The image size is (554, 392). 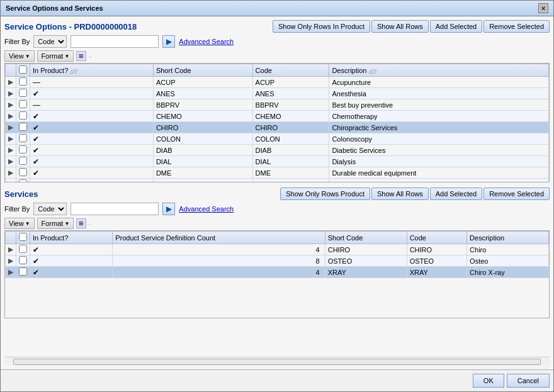 I want to click on upper-th-short-code: Short Code, so click(x=203, y=70).